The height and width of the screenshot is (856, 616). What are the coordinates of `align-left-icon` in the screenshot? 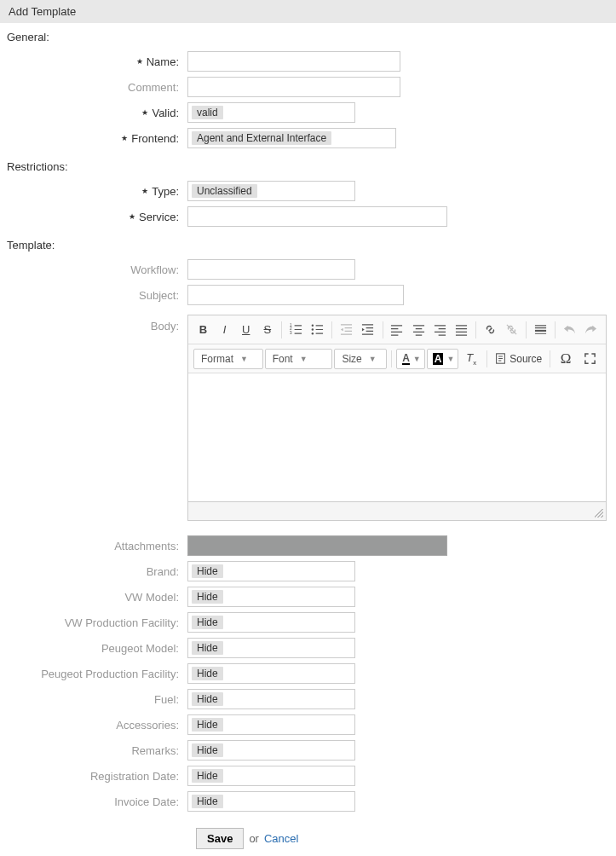 It's located at (397, 329).